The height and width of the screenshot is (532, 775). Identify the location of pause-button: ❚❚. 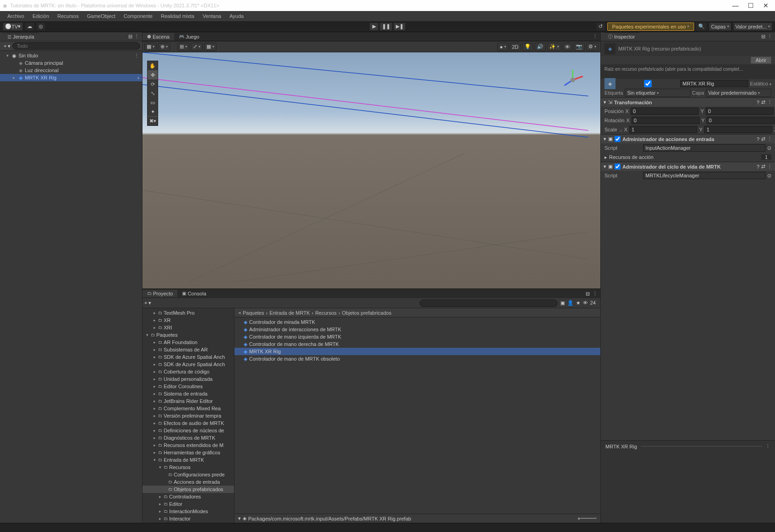
(386, 27).